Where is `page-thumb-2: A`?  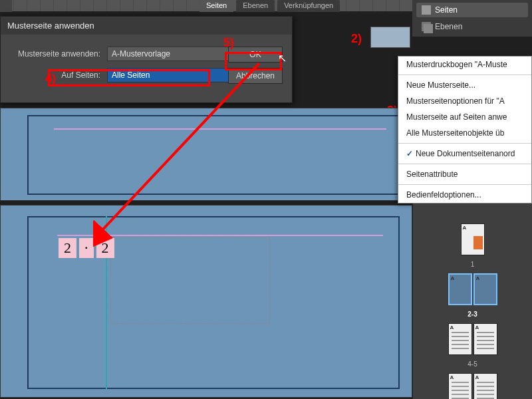 page-thumb-2: A is located at coordinates (460, 289).